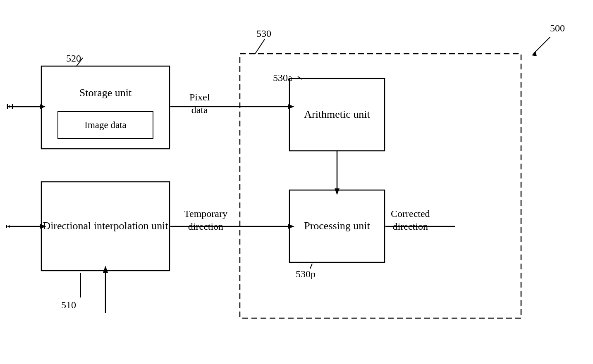 The height and width of the screenshot is (364, 593). Describe the element at coordinates (557, 28) in the screenshot. I see `label-500: 500` at that location.